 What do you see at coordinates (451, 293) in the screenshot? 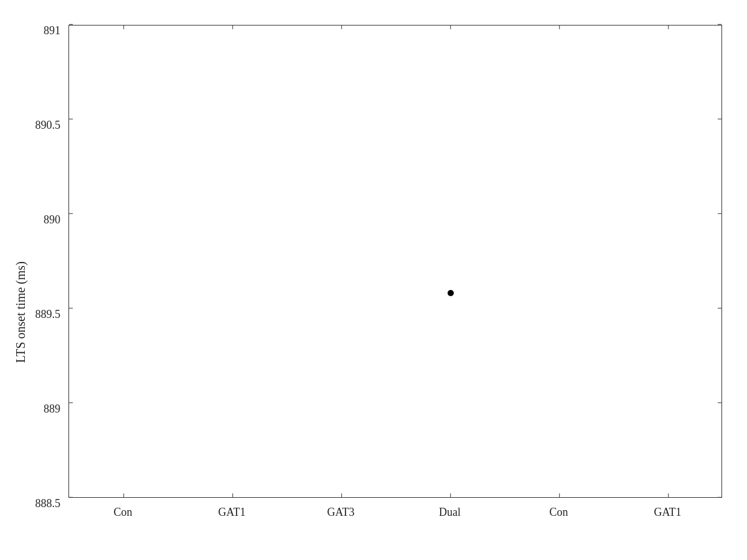
I see `data-point-dual` at bounding box center [451, 293].